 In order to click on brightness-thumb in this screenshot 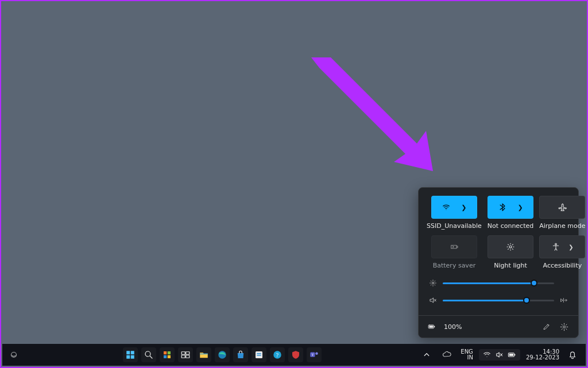, I will do `click(534, 283)`.